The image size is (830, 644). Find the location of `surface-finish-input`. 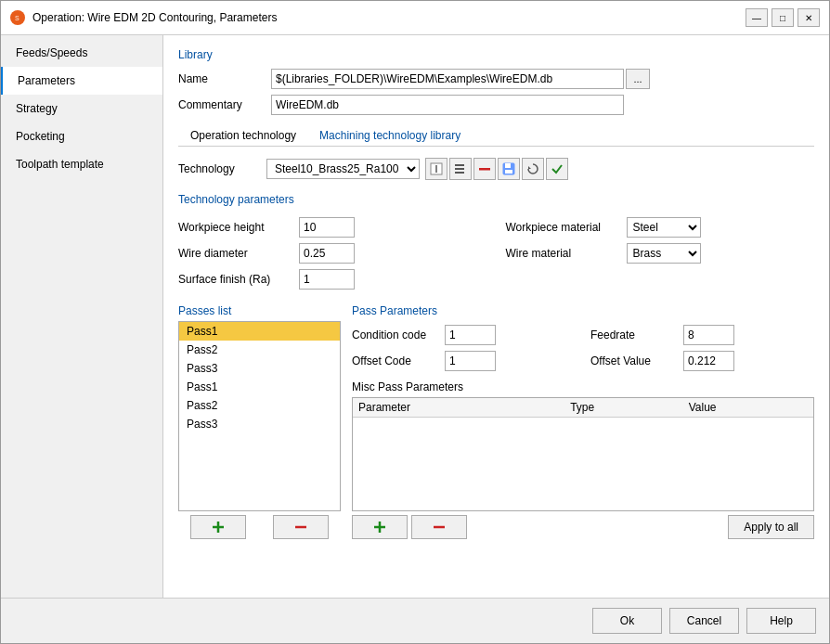

surface-finish-input is located at coordinates (327, 279).